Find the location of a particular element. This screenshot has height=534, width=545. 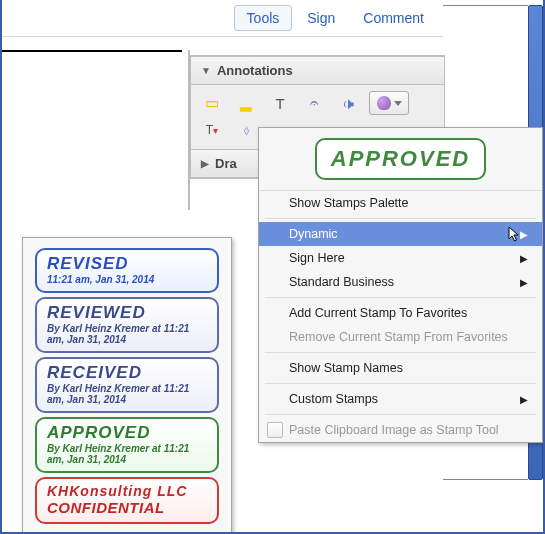

stamp-line2: CONFIDENTIAL is located at coordinates (127, 508).